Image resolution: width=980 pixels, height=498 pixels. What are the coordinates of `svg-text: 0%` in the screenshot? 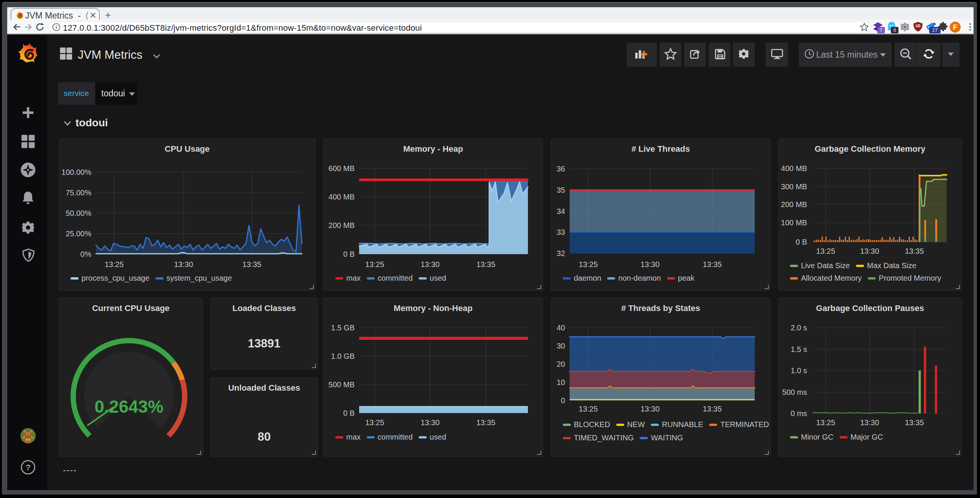 It's located at (86, 254).